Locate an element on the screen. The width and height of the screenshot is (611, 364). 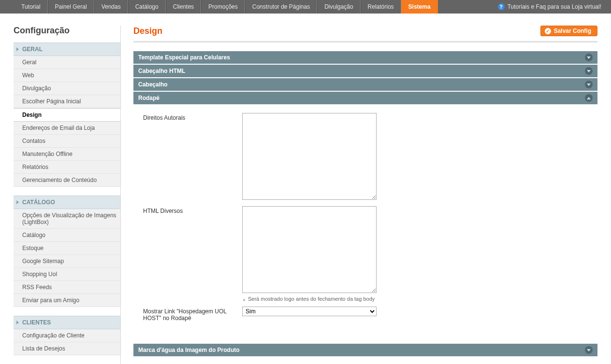
section-cabecalho-html: Cabeçalho HTML is located at coordinates (365, 71).